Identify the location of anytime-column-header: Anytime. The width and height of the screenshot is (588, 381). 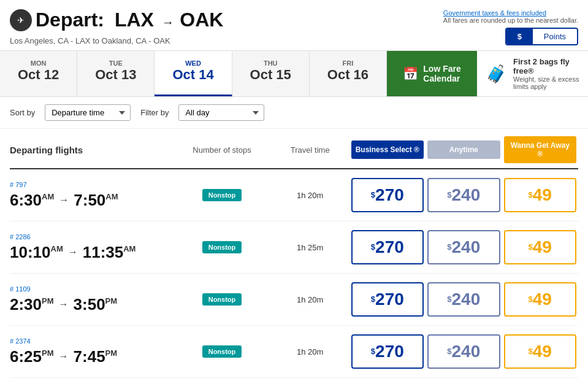
(464, 150).